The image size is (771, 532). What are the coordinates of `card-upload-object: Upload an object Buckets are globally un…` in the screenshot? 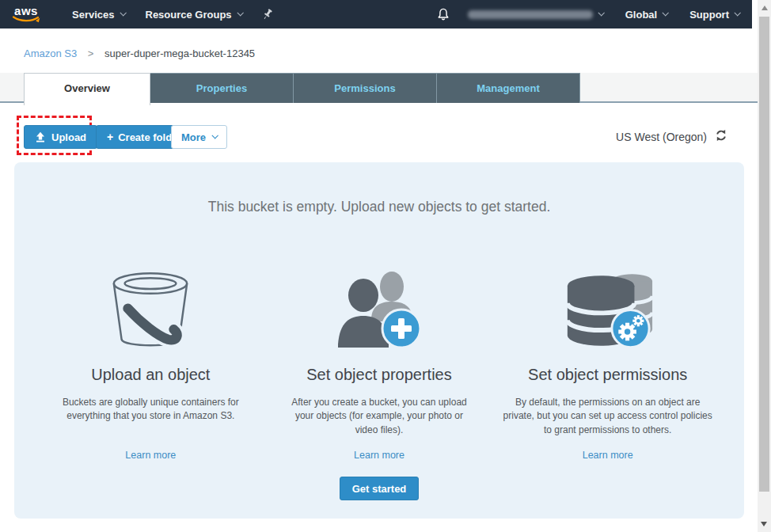 It's located at (150, 359).